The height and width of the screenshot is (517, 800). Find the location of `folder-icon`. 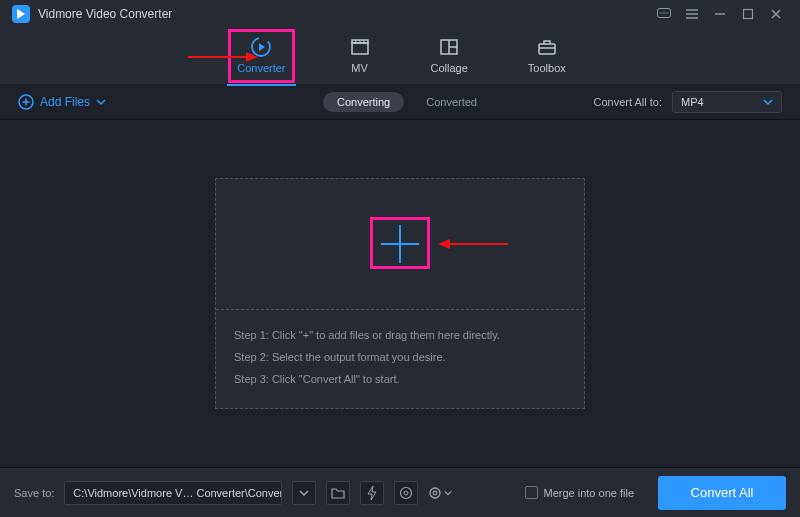

folder-icon is located at coordinates (338, 493).